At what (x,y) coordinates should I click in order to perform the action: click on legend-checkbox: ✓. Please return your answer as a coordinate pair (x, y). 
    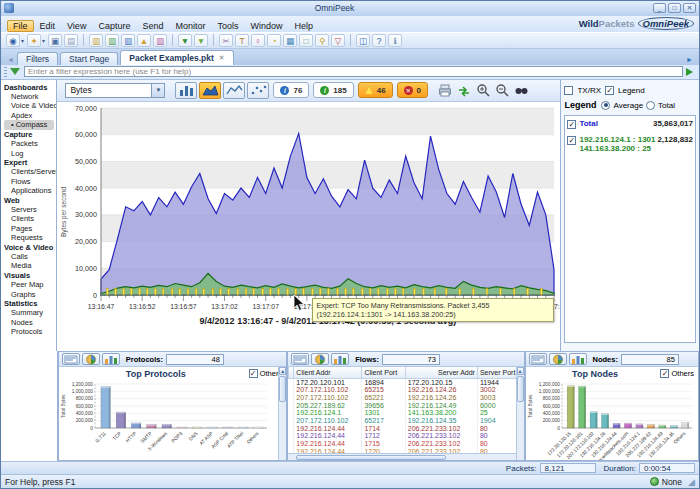
    Looking at the image, I should click on (610, 90).